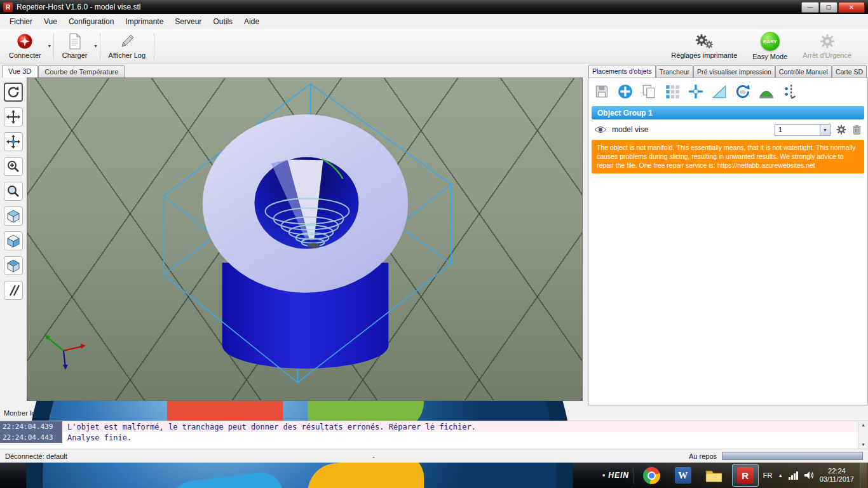  Describe the element at coordinates (696, 92) in the screenshot. I see `center-icon` at that location.